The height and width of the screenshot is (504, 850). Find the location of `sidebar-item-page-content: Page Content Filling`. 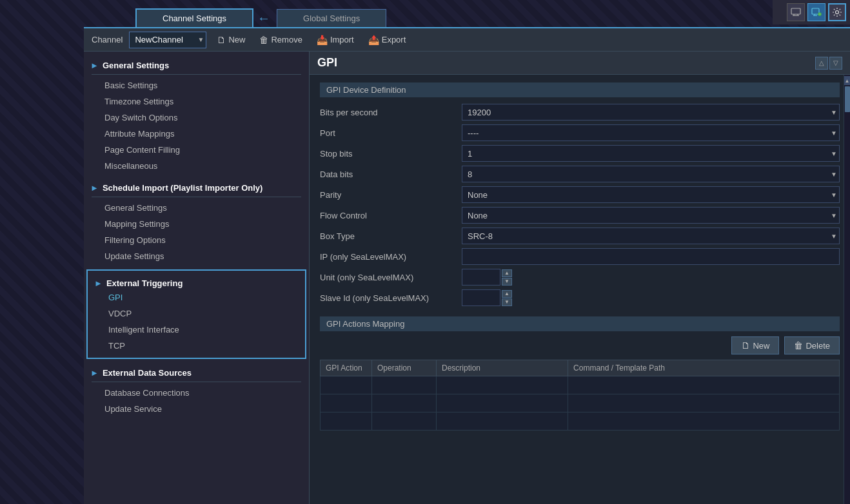

sidebar-item-page-content: Page Content Filling is located at coordinates (196, 150).